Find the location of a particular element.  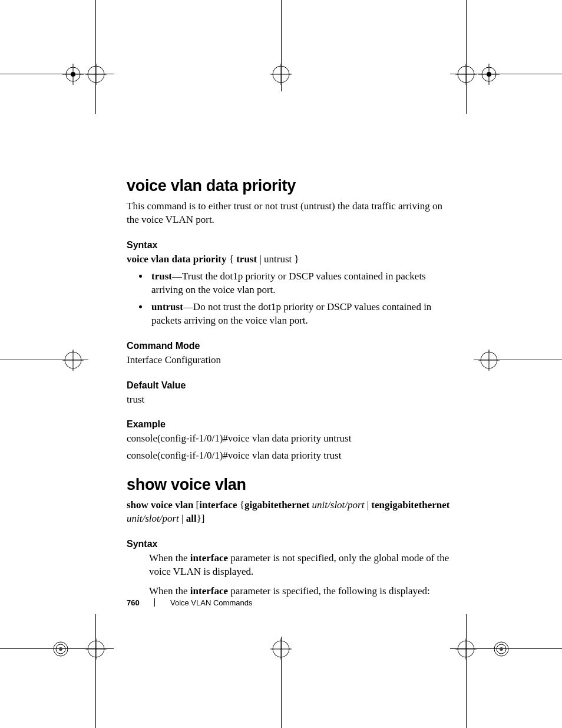

syntax-keyword: trust is located at coordinates (246, 259).